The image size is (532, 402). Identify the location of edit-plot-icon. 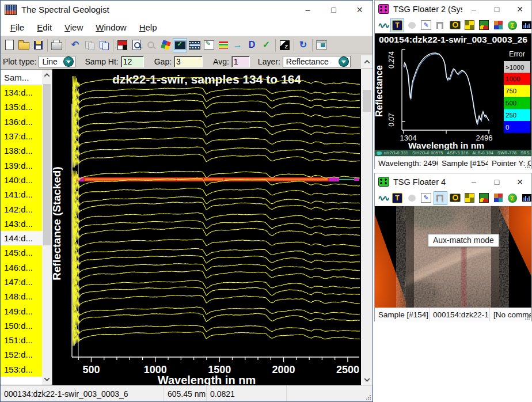
(208, 45).